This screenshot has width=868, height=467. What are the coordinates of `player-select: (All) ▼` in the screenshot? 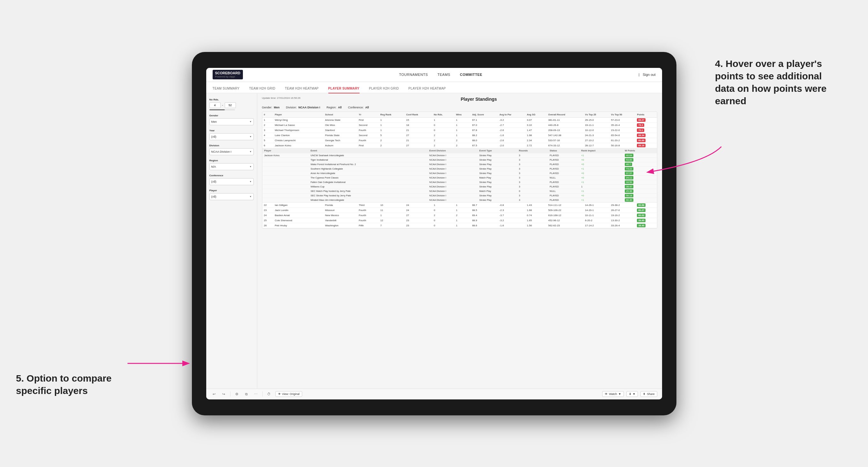 It's located at (232, 197).